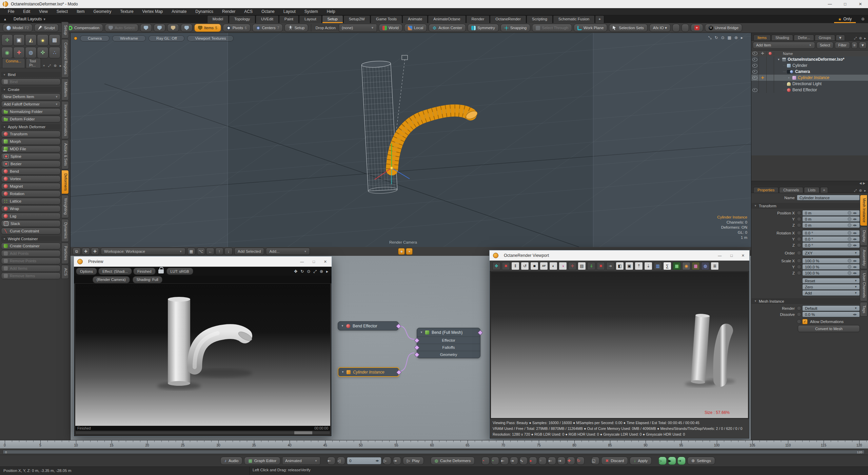  I want to click on menu-item: File, so click(11, 12).